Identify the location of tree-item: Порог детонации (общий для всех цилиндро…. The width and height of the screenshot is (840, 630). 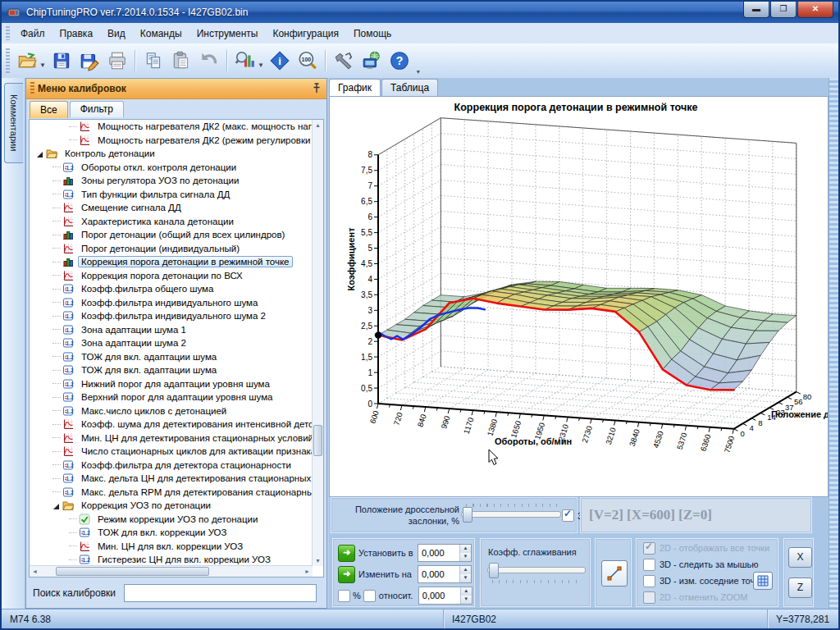
(171, 235).